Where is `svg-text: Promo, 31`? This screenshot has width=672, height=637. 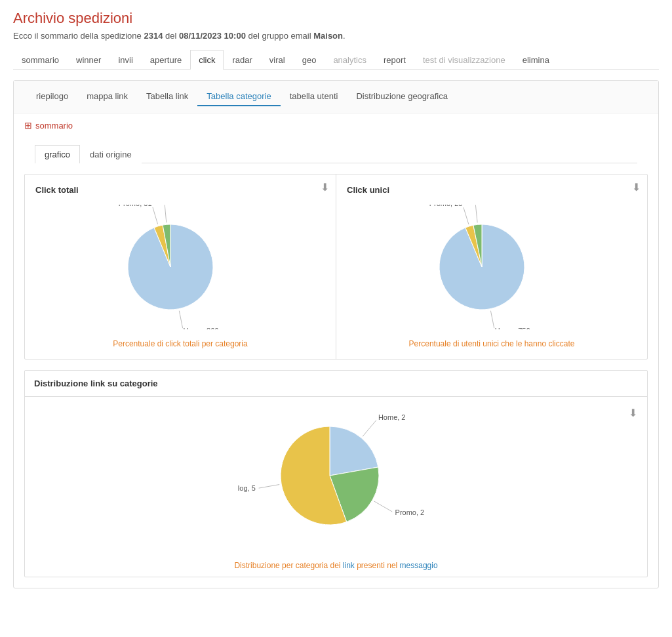 svg-text: Promo, 31 is located at coordinates (135, 206).